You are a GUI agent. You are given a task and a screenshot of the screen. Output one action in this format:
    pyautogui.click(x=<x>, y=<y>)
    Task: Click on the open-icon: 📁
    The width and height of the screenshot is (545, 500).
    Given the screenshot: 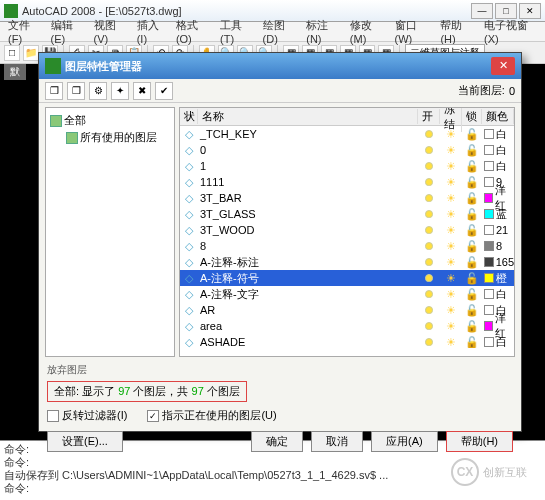 What is the action you would take?
    pyautogui.click(x=31, y=53)
    